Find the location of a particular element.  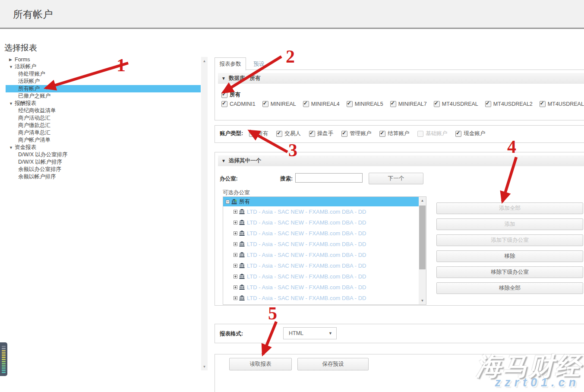

tree-item: 商户缴款总汇 is located at coordinates (103, 125).